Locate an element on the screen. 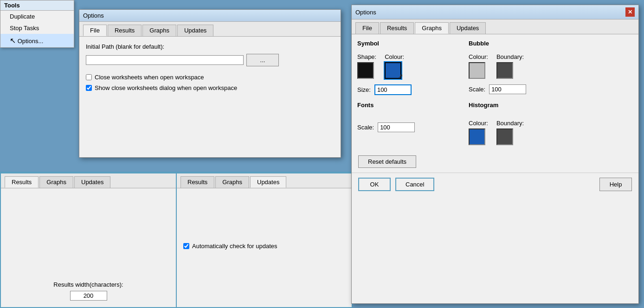  close-worksheets-checkbox is located at coordinates (89, 77).